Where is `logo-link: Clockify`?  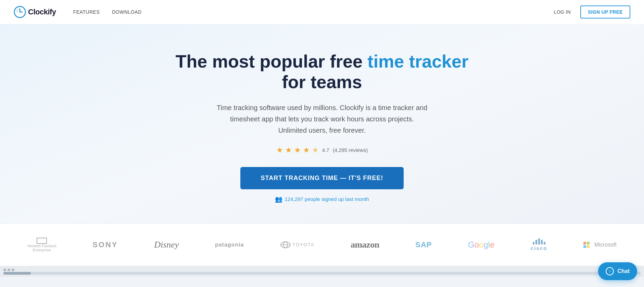
logo-link: Clockify is located at coordinates (35, 12).